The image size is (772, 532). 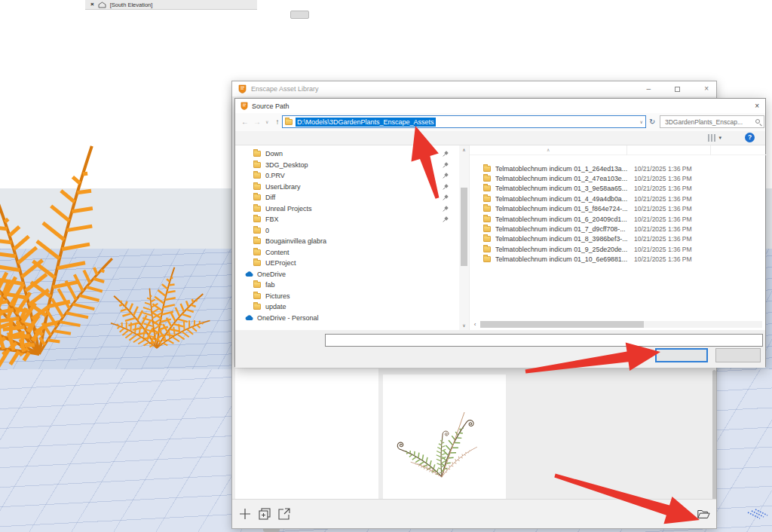 I want to click on tree-item-label: FBX, so click(x=272, y=219).